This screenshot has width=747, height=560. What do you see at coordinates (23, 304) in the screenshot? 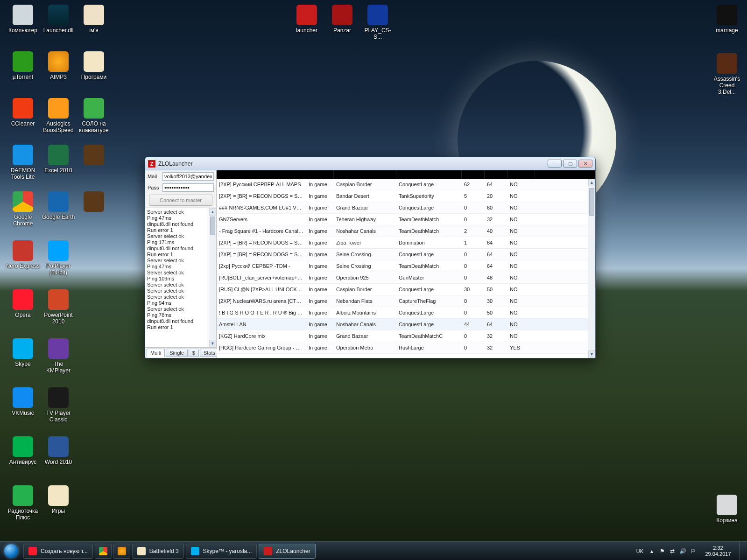
I see `desktop-icon-opera: Opera` at bounding box center [23, 304].